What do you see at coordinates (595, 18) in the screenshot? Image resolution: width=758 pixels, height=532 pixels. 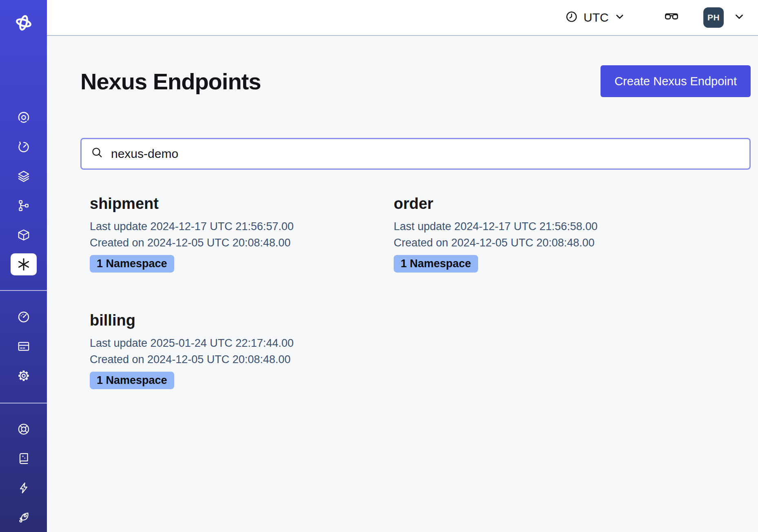 I see `timezone-selector: UTC` at bounding box center [595, 18].